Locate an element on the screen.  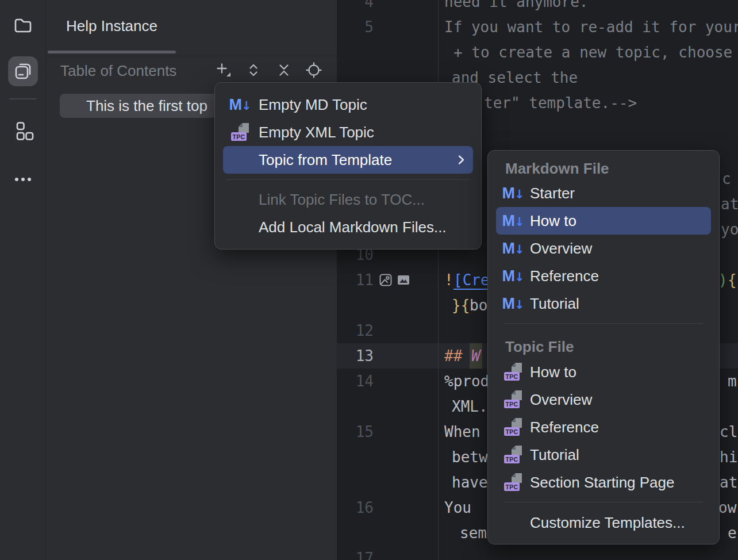
menu-item-label: Empty XML Topic is located at coordinates (316, 132).